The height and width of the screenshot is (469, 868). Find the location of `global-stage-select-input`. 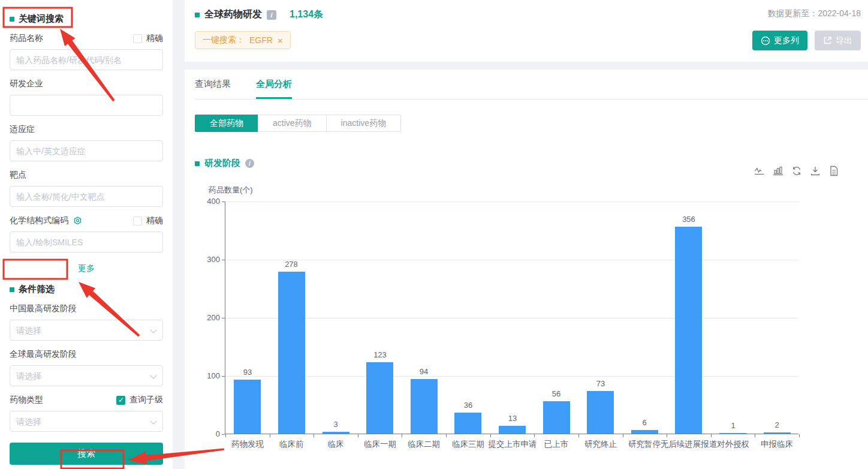

global-stage-select-input is located at coordinates (86, 375).